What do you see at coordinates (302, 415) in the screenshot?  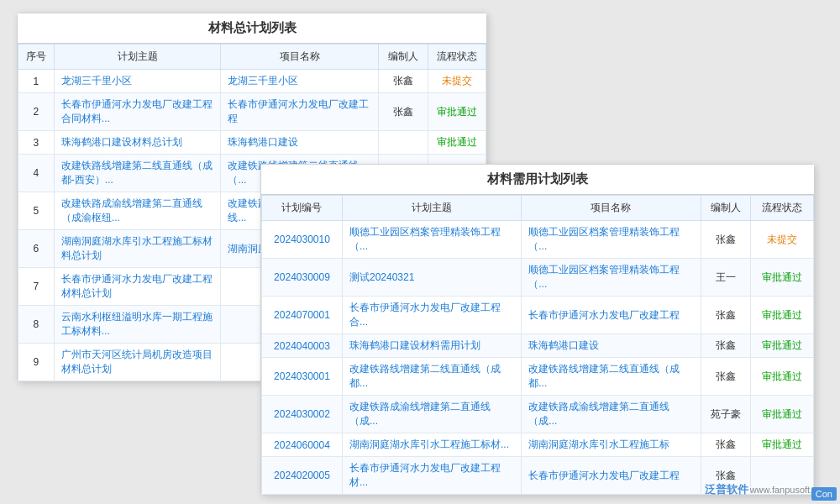 I see `cell-code: 2024030002` at bounding box center [302, 415].